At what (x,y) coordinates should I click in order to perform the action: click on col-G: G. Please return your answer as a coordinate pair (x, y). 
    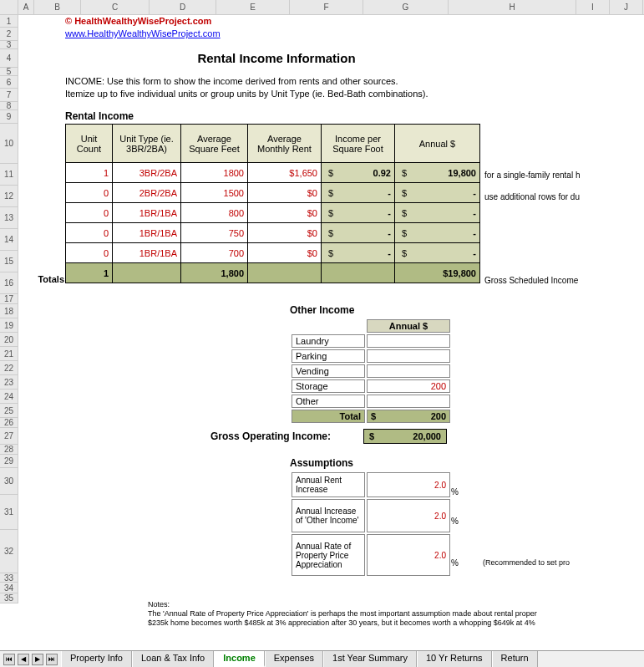
    Looking at the image, I should click on (406, 7).